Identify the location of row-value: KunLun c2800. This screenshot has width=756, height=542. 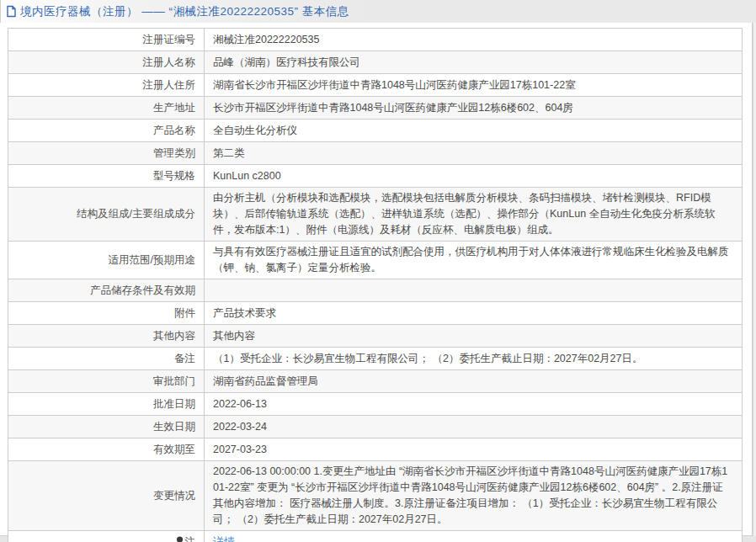
(473, 177).